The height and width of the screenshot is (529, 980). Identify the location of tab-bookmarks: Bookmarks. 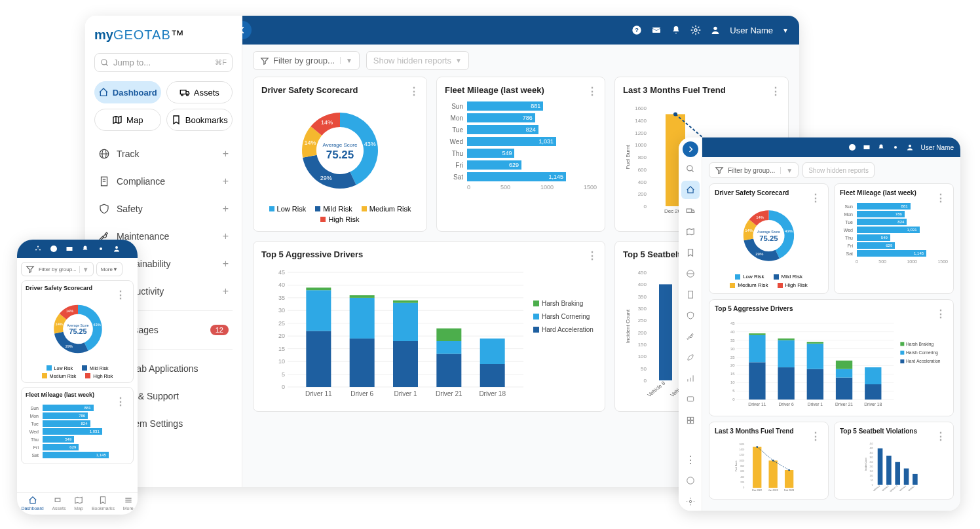
(104, 503).